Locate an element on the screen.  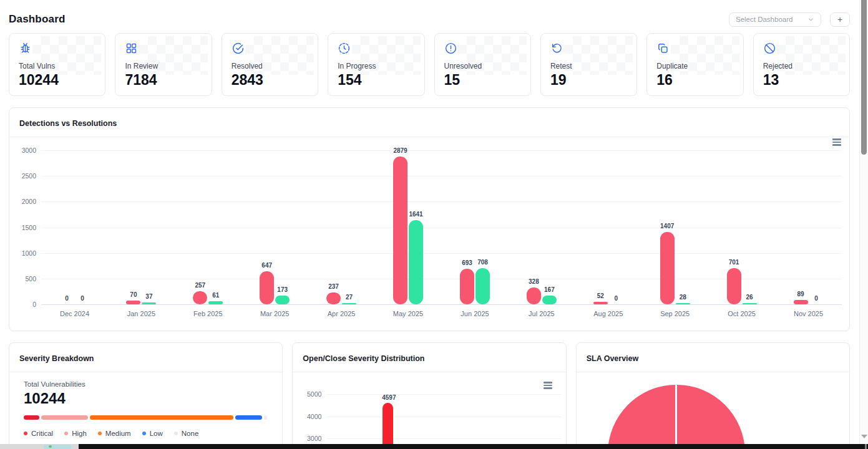
legend-item-medium: Medium is located at coordinates (115, 433).